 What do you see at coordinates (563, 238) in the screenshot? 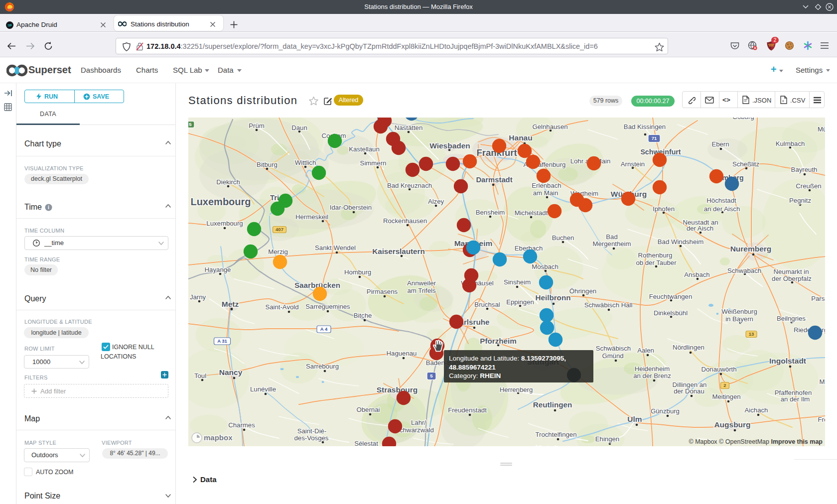
I see `svg-text: Buchen` at bounding box center [563, 238].